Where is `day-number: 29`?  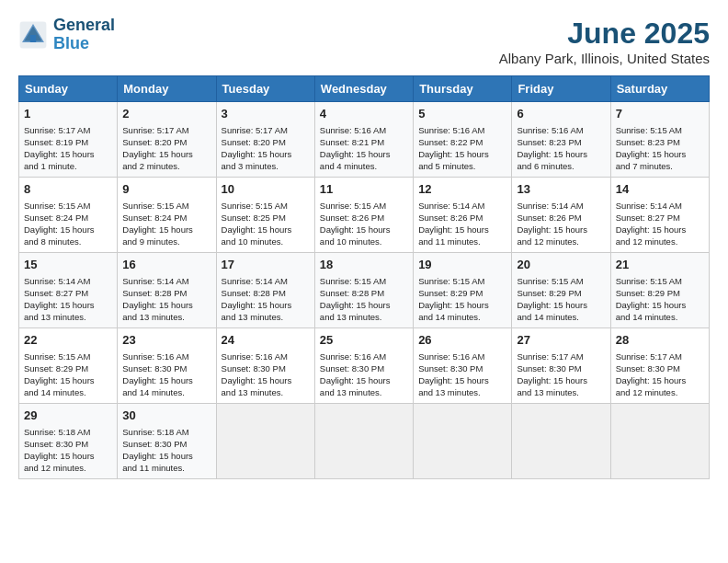
day-number: 29 is located at coordinates (68, 416).